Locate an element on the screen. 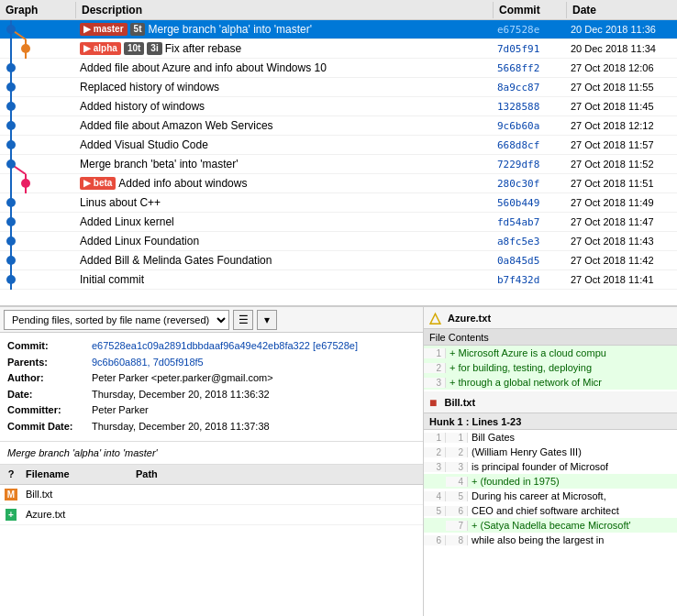 The width and height of the screenshot is (677, 616). commit-hash-cell: fd54ab7 is located at coordinates (530, 222).